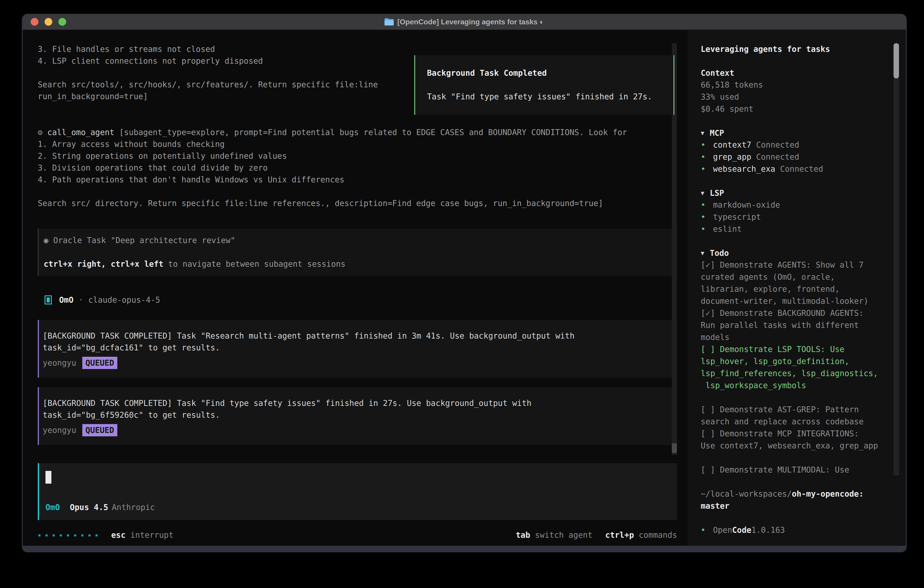 This screenshot has height=588, width=924. I want to click on todo-item: [ ] Demonstrate MCP INTEGRATIONS: Use co…, so click(796, 440).